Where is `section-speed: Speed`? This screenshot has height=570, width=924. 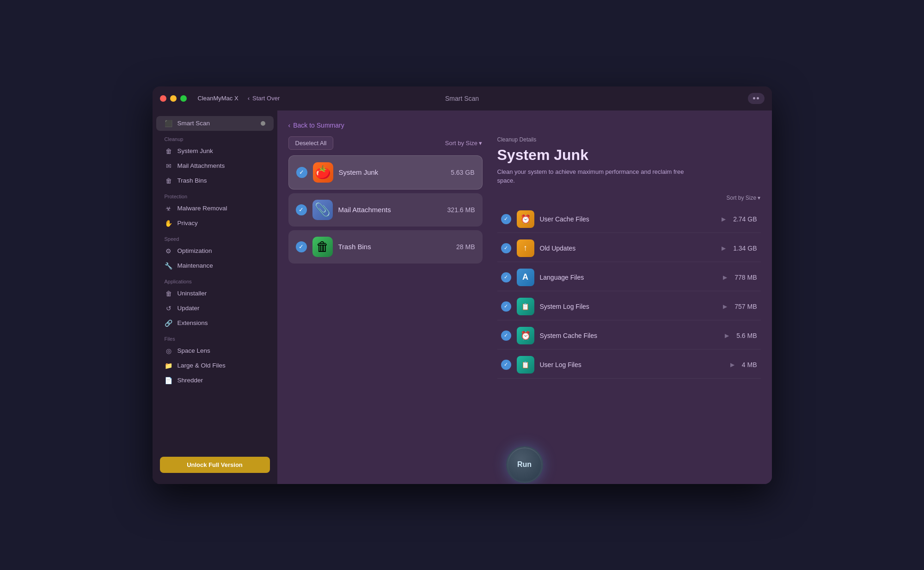 section-speed: Speed is located at coordinates (215, 237).